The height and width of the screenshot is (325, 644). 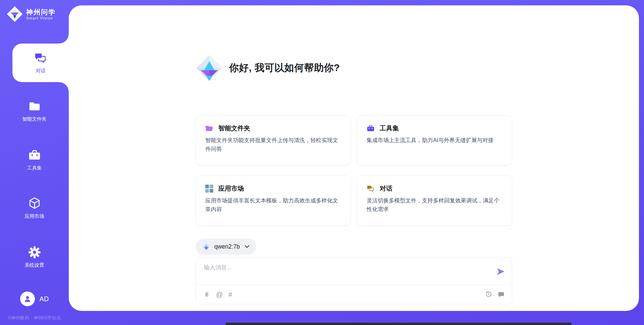 I want to click on user-account: AD, so click(x=34, y=299).